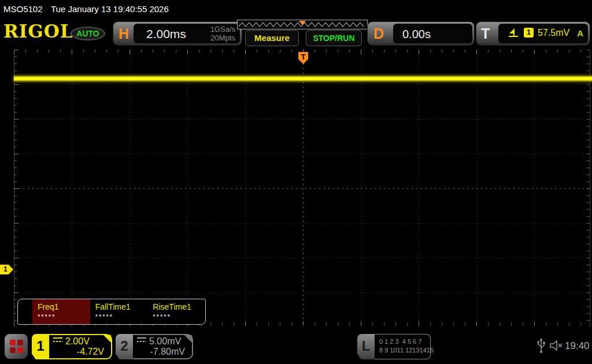 The width and height of the screenshot is (592, 364). I want to click on digital-channels-row1: 0 1 2 3 4 5 6 7, so click(405, 342).